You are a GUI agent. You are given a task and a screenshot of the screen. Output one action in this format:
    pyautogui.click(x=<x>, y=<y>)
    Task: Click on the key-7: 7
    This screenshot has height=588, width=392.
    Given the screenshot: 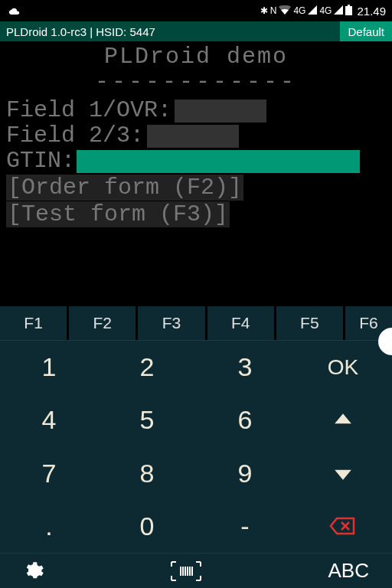 What is the action you would take?
    pyautogui.click(x=49, y=473)
    